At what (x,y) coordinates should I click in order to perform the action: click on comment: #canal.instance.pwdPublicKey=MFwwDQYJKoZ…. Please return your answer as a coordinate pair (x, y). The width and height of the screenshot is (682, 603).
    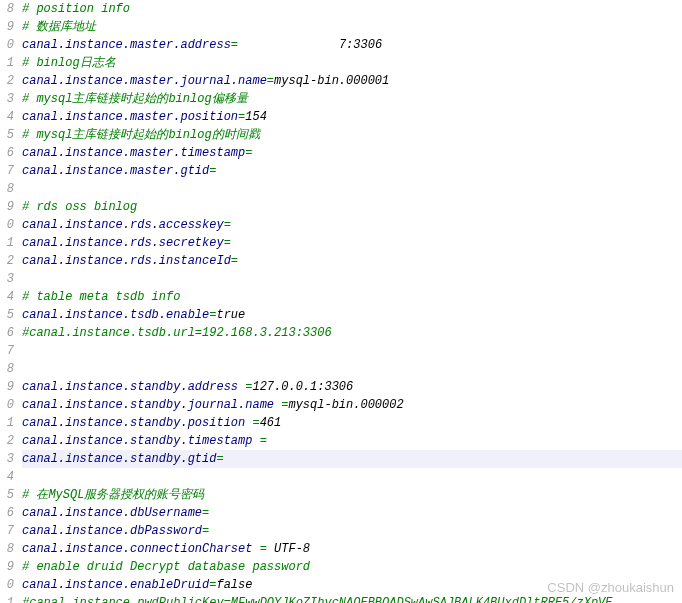
    Looking at the image, I should click on (318, 600).